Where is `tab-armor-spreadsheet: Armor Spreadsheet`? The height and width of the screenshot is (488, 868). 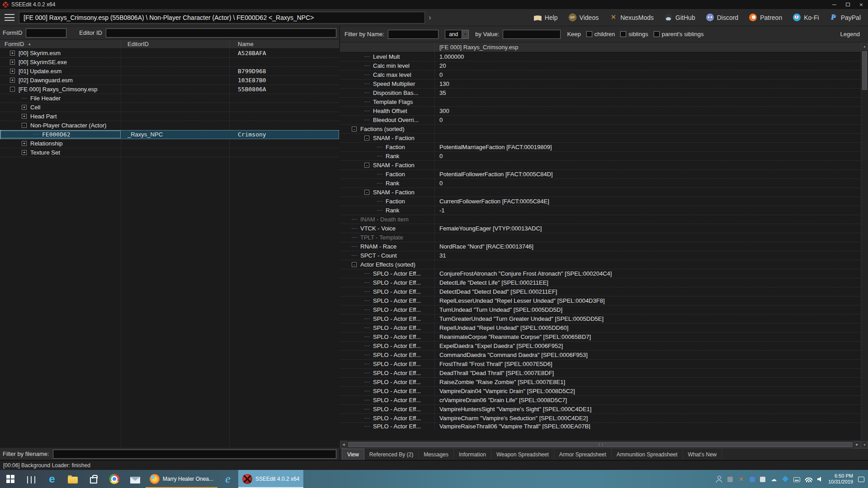
tab-armor-spreadsheet: Armor Spreadsheet is located at coordinates (583, 455).